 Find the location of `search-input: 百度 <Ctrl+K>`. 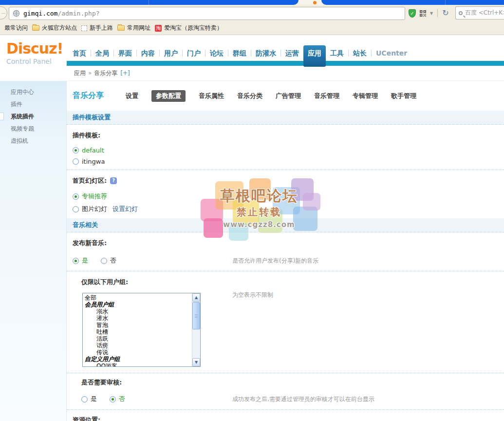

search-input: 百度 <Ctrl+K> is located at coordinates (480, 13).